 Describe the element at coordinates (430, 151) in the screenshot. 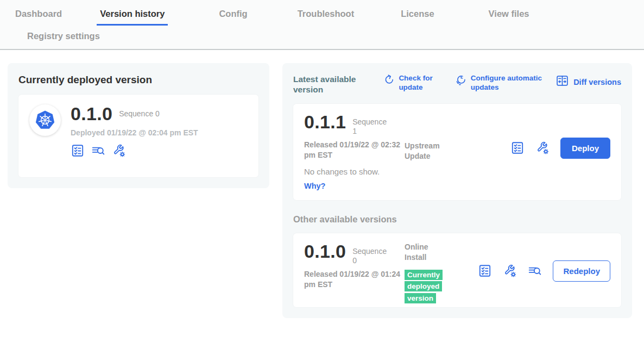

I see `latest-version-source: Upstream Update` at that location.